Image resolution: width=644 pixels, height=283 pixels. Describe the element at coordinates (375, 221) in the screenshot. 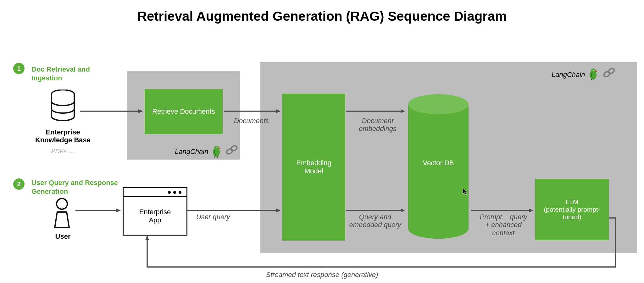

I see `flow-query-embedded: Query and embedded query` at that location.